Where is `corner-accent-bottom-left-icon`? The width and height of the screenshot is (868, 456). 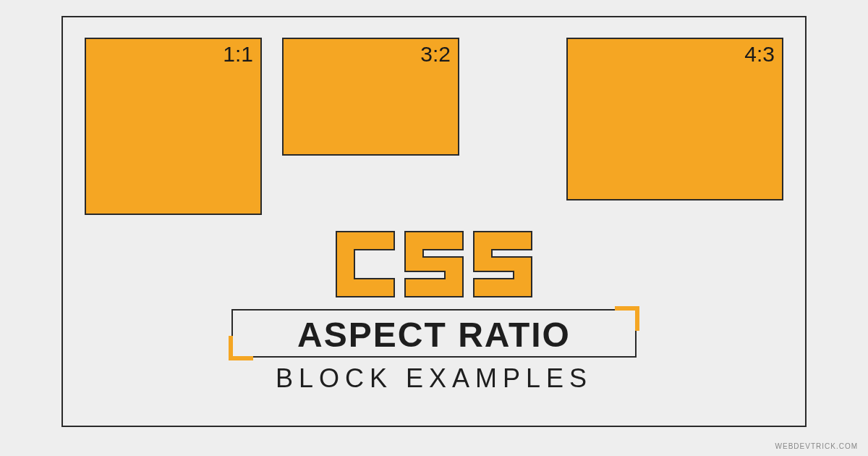 corner-accent-bottom-left-icon is located at coordinates (241, 348).